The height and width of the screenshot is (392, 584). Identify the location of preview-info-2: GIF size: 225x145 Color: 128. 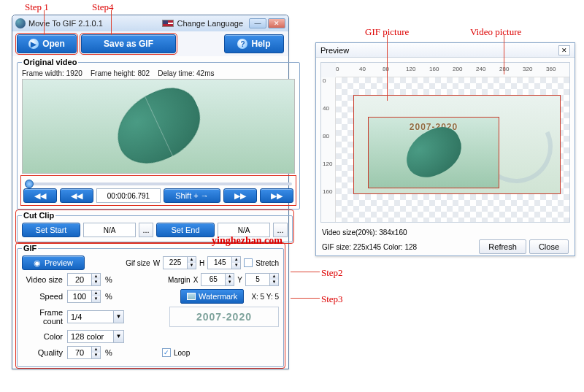
(369, 247).